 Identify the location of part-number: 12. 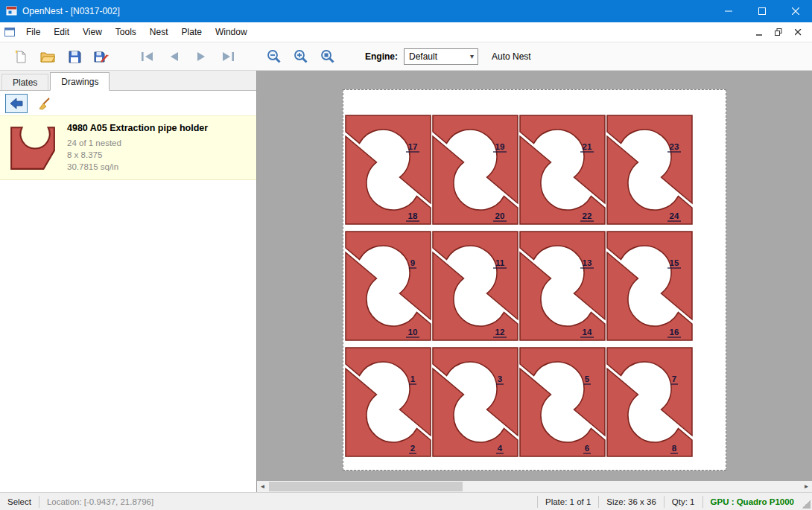
(501, 332).